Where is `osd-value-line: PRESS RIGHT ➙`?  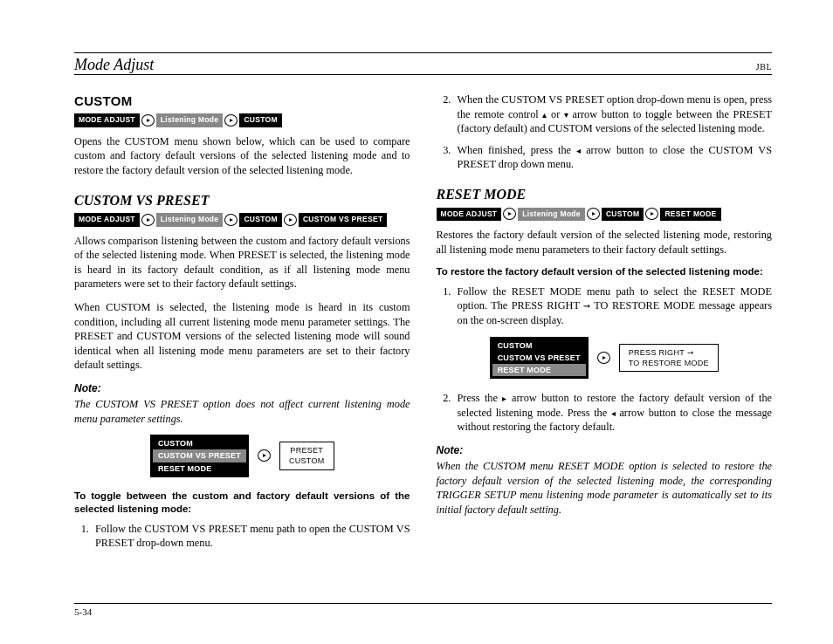
osd-value-line: PRESS RIGHT ➙ is located at coordinates (669, 353).